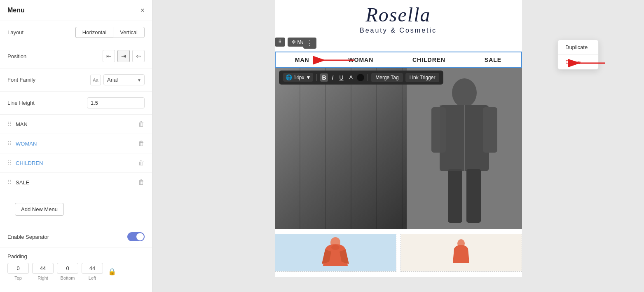 Image resolution: width=644 pixels, height=292 pixels. Describe the element at coordinates (76, 237) in the screenshot. I see `separator-row: Enable Separator` at that location.